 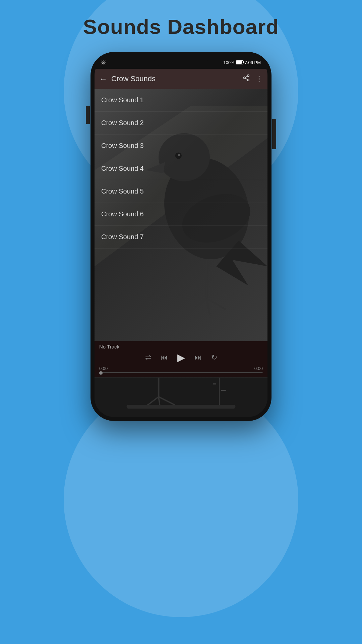 I want to click on app-bar: ← Crow Sounds, so click(x=181, y=79).